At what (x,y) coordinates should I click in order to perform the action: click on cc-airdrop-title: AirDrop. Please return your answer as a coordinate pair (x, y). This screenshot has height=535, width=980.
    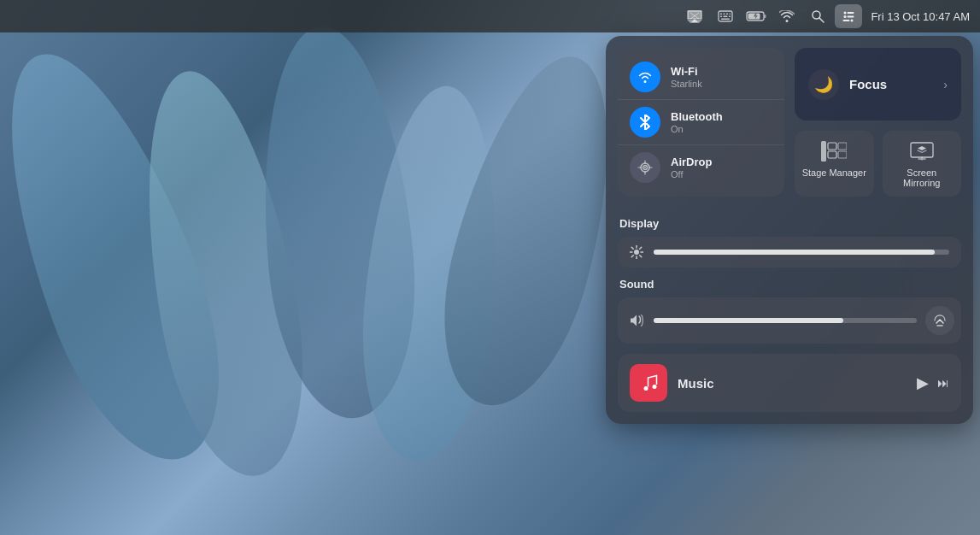
    Looking at the image, I should click on (691, 162).